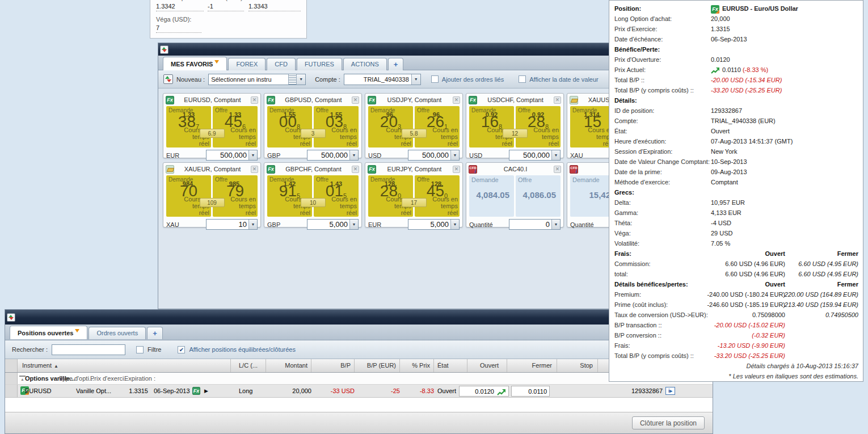 This screenshot has width=868, height=434. I want to click on offer-price-button: Offre1.43015Cours en tempsréel, so click(336, 196).